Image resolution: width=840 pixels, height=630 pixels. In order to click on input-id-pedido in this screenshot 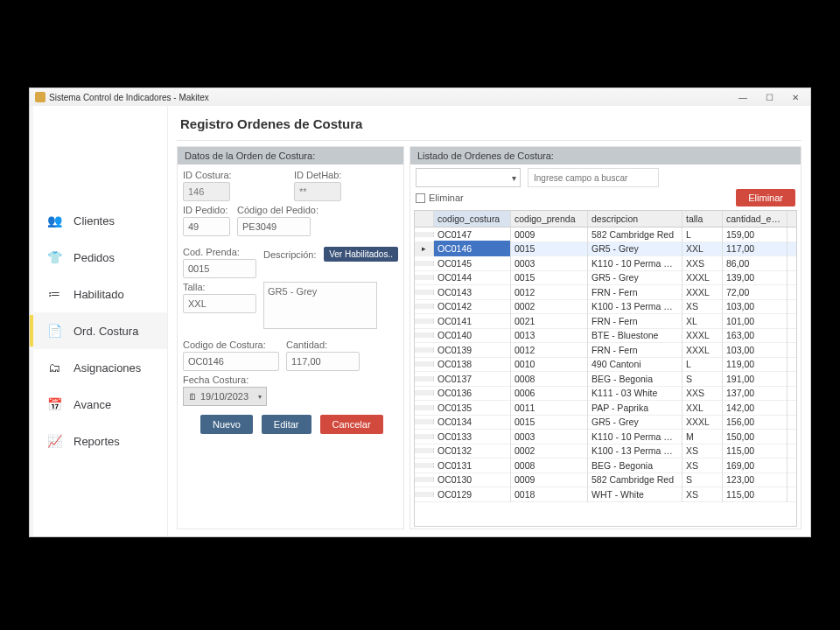, I will do `click(206, 227)`.